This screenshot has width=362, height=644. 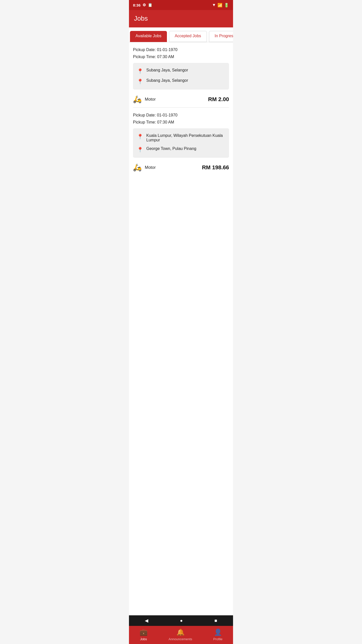 What do you see at coordinates (214, 5) in the screenshot?
I see `wifi-icon: ▼` at bounding box center [214, 5].